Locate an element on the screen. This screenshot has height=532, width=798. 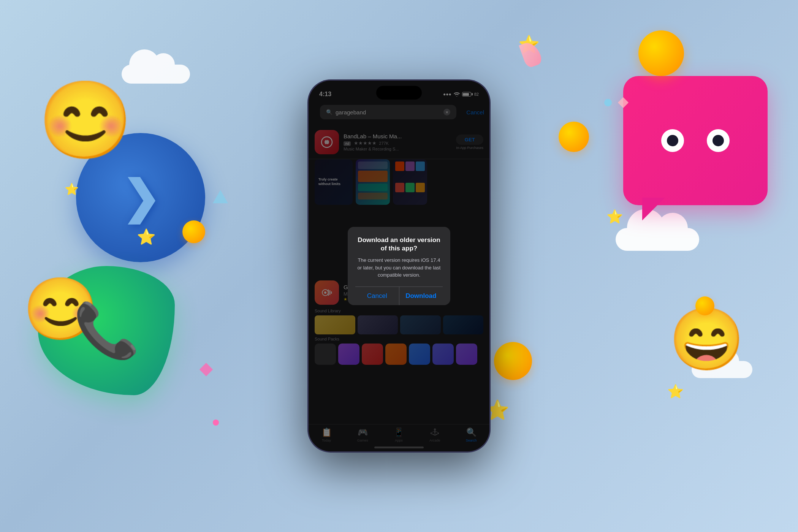
star-3: ⭐ is located at coordinates (146, 237).